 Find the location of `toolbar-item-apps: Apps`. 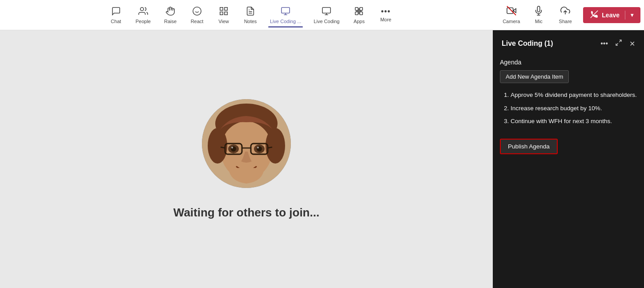

toolbar-item-apps: Apps is located at coordinates (359, 15).